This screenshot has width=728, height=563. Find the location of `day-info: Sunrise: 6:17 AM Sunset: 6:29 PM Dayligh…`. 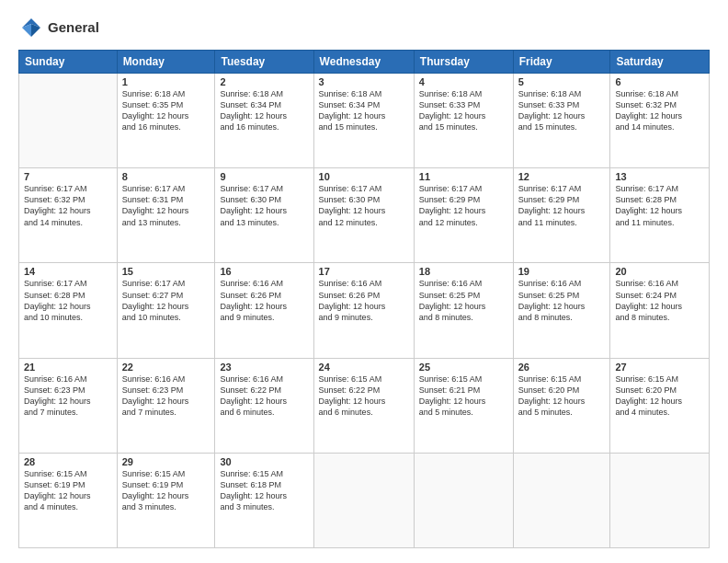

day-info: Sunrise: 6:17 AM Sunset: 6:29 PM Dayligh… is located at coordinates (563, 206).